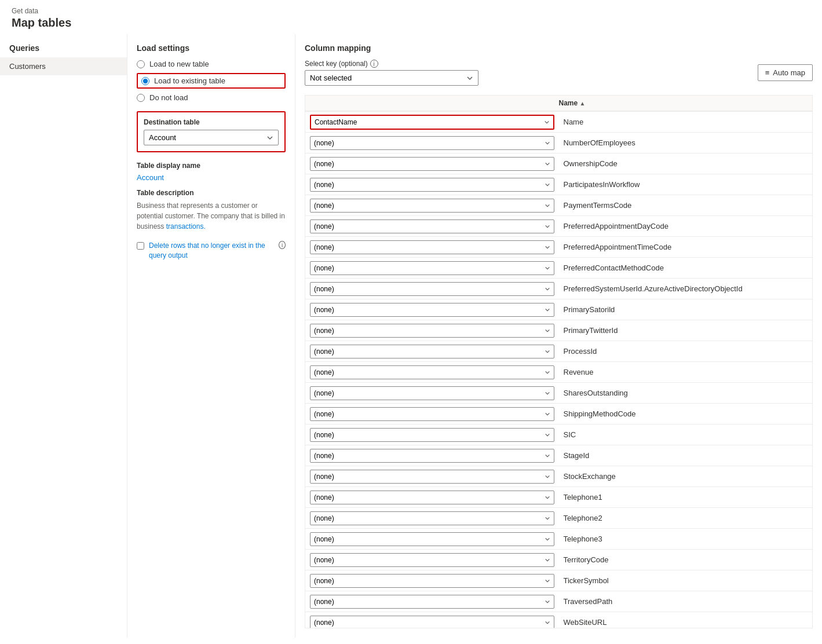  What do you see at coordinates (432, 622) in the screenshot?
I see `source-select-24: (none)` at bounding box center [432, 622].